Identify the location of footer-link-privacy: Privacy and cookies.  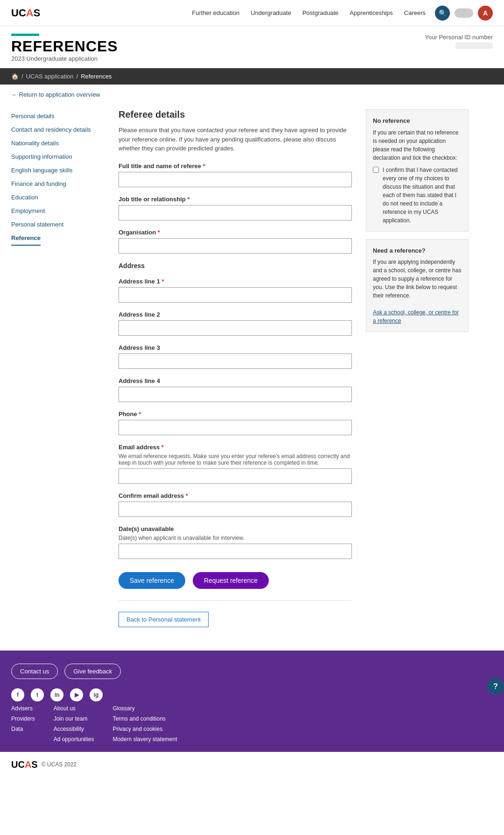
(145, 729).